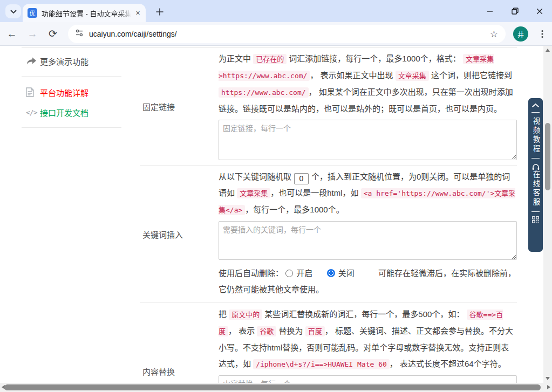  Describe the element at coordinates (536, 189) in the screenshot. I see `online-service-button: 在线客服` at that location.